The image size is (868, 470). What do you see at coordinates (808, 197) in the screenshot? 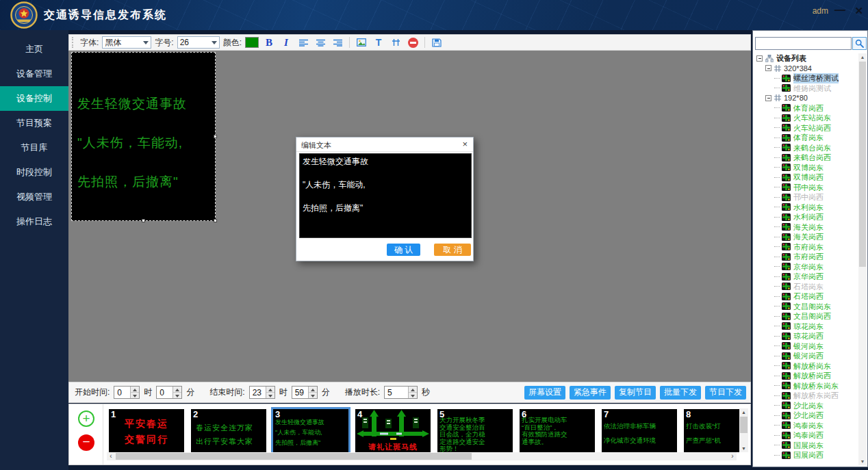
I see `device-label: 邗中岗西` at bounding box center [808, 197].